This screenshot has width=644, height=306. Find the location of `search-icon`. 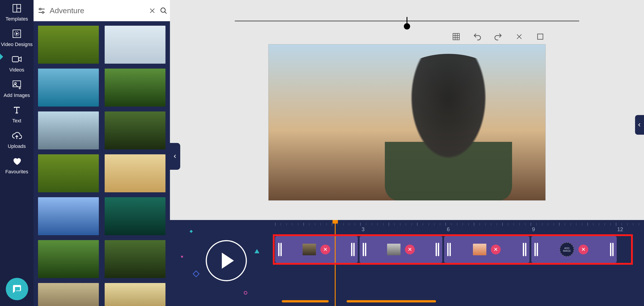

search-icon is located at coordinates (164, 11).